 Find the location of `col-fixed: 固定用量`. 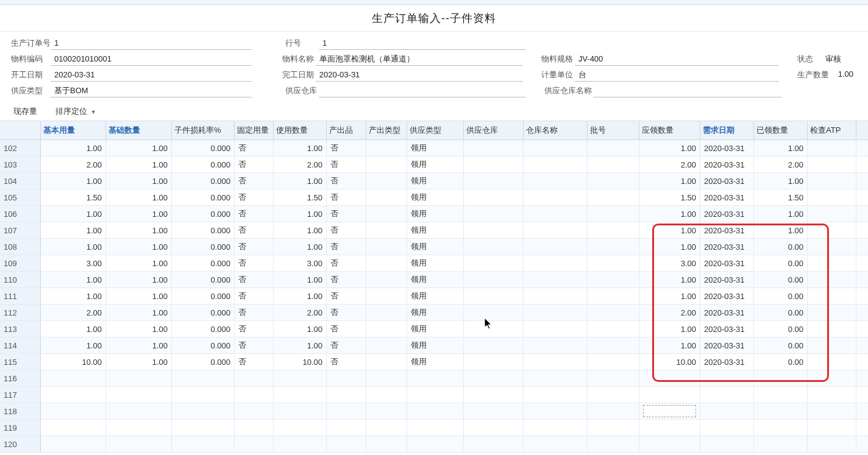

col-fixed: 固定用量 is located at coordinates (254, 130).